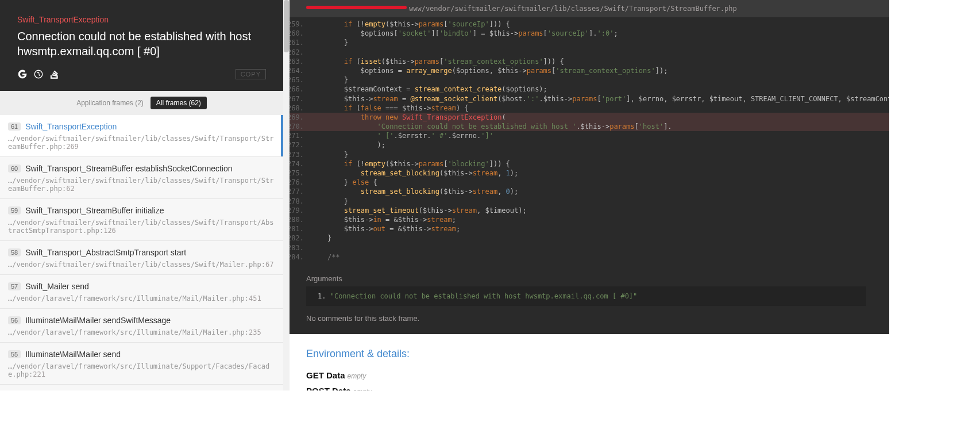  What do you see at coordinates (141, 178) in the screenshot?
I see `stack-frame: 60Swift_Transport_StreamBuffer establish…` at bounding box center [141, 178].